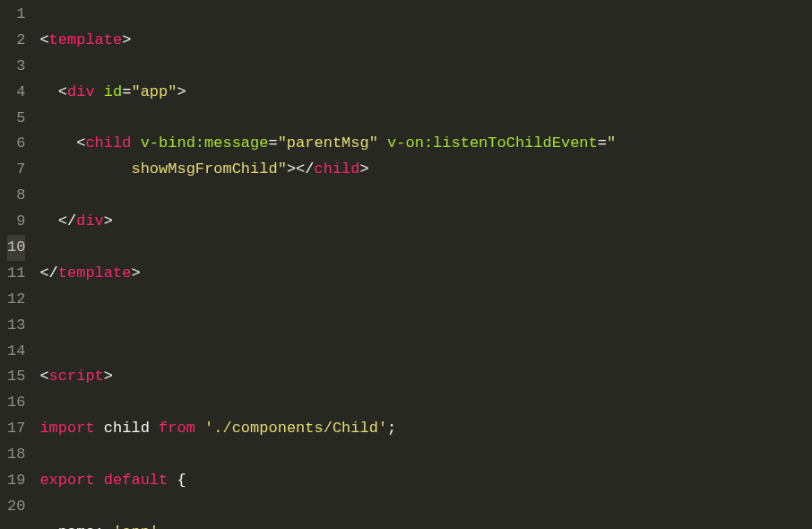 This screenshot has height=529, width=812. Describe the element at coordinates (426, 525) in the screenshot. I see `code-line-active: name: 'app',` at that location.